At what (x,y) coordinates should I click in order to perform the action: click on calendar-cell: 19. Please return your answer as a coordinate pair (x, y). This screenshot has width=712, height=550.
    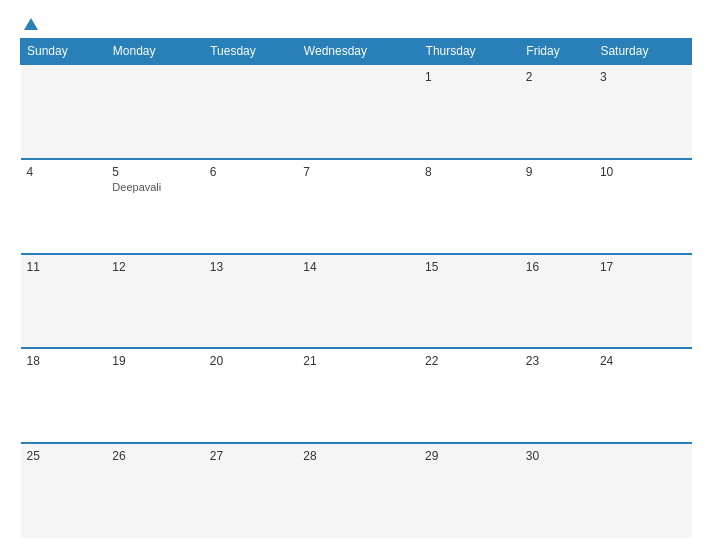
    Looking at the image, I should click on (154, 396).